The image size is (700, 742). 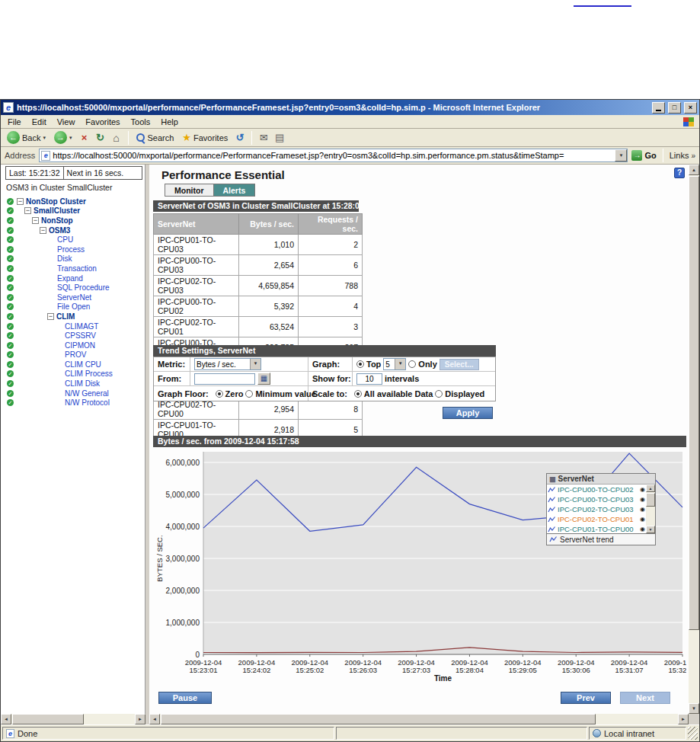 I want to click on vscroll-track, so click(x=694, y=439).